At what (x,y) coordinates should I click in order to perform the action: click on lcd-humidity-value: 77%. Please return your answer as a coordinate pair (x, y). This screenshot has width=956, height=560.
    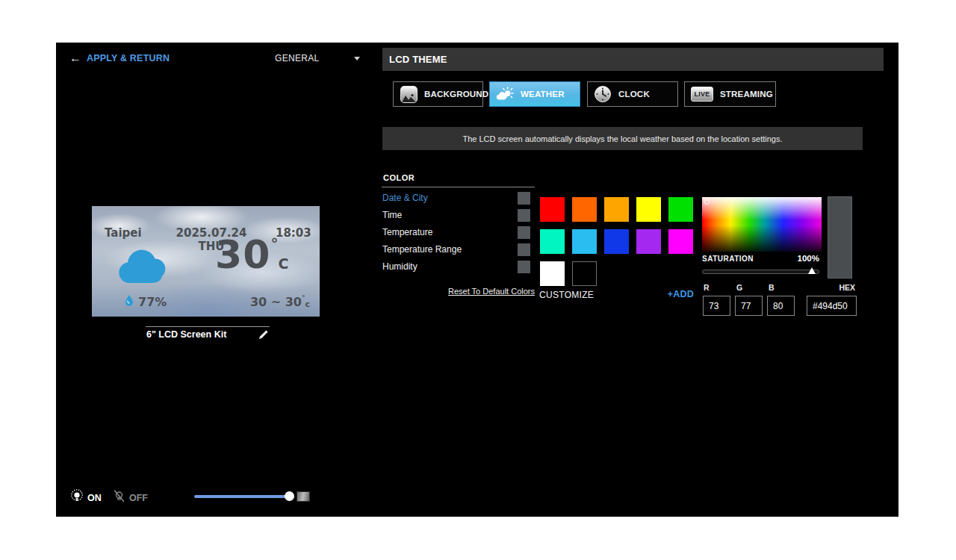
    Looking at the image, I should click on (152, 302).